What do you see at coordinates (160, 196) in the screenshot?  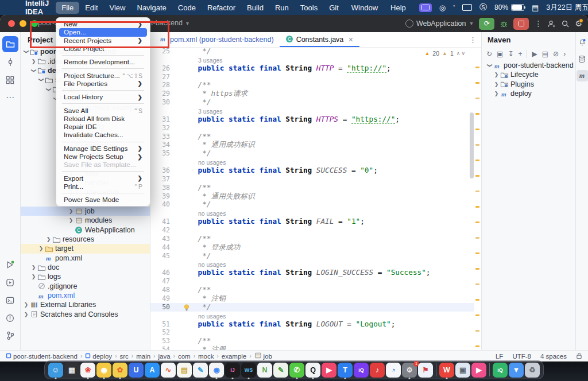 I see `line-number: 39` at bounding box center [160, 196].